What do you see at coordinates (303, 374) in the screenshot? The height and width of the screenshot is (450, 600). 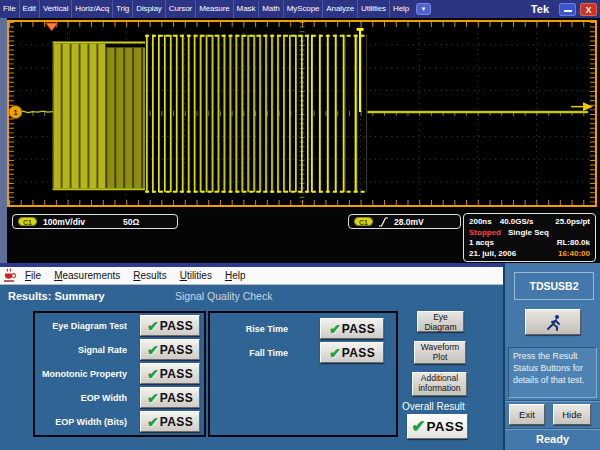 I see `right-test-panel: Rise Time ✔ PASS Fall Time ✔ PASS` at bounding box center [303, 374].